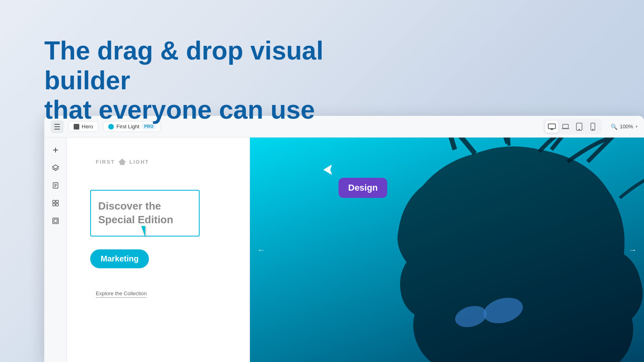 This screenshot has height=362, width=644. I want to click on sidebar-add-button, so click(56, 150).